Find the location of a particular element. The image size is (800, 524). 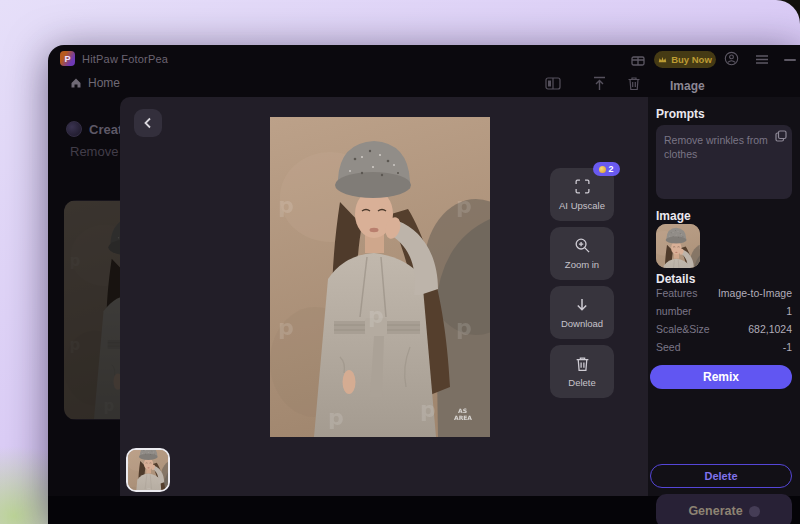

menu-icon is located at coordinates (762, 60).